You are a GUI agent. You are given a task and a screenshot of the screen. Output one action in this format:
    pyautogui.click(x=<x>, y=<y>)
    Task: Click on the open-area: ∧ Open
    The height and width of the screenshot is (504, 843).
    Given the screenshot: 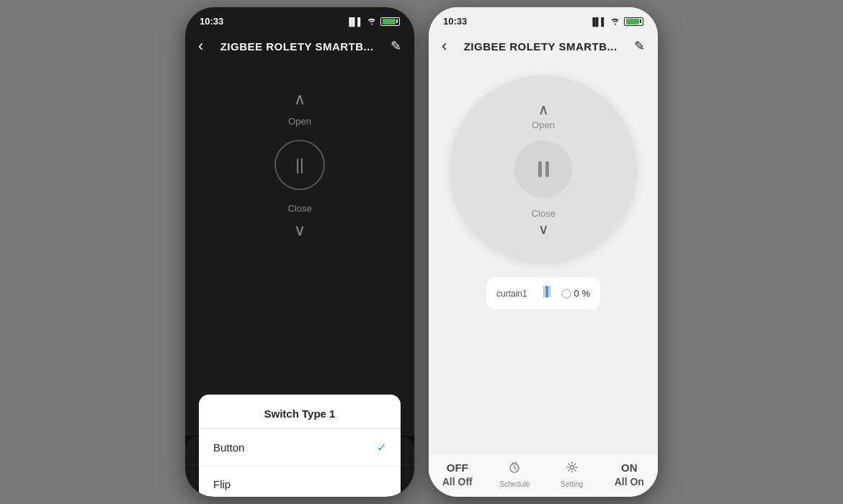 What is the action you would take?
    pyautogui.click(x=543, y=115)
    